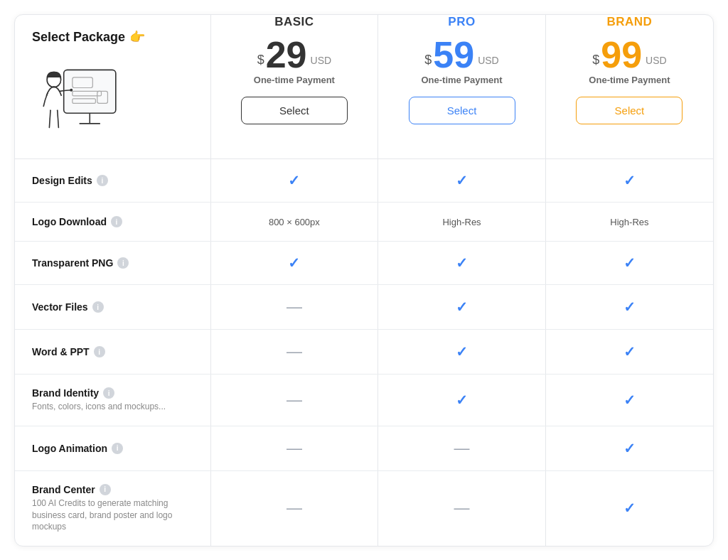  I want to click on select-package-section: Select Package 👉, so click(112, 87).